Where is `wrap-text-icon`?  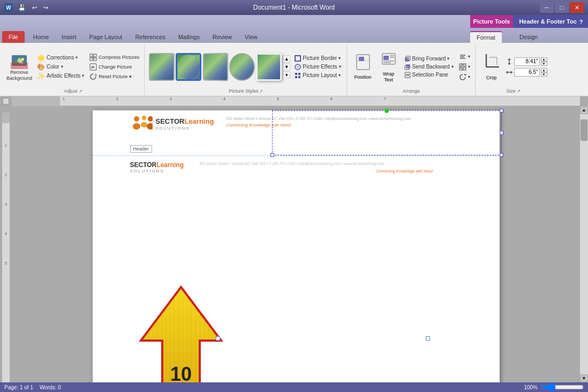
wrap-text-icon is located at coordinates (389, 61).